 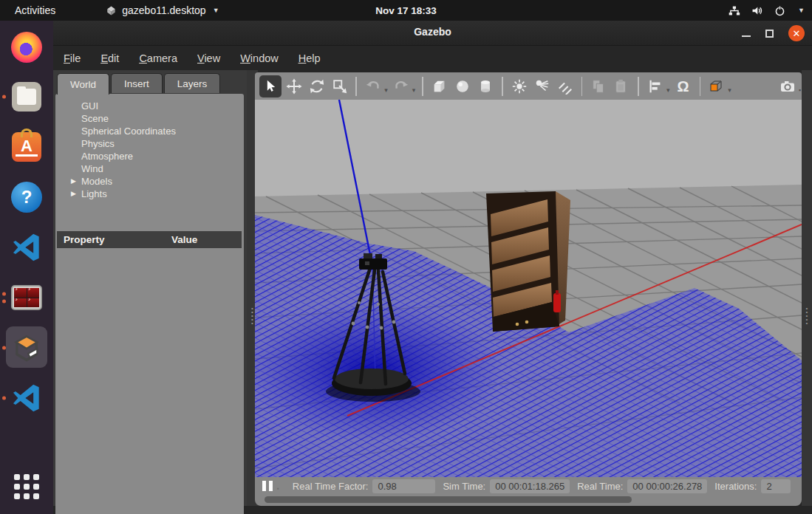 I want to click on rotate-icon, so click(x=317, y=86).